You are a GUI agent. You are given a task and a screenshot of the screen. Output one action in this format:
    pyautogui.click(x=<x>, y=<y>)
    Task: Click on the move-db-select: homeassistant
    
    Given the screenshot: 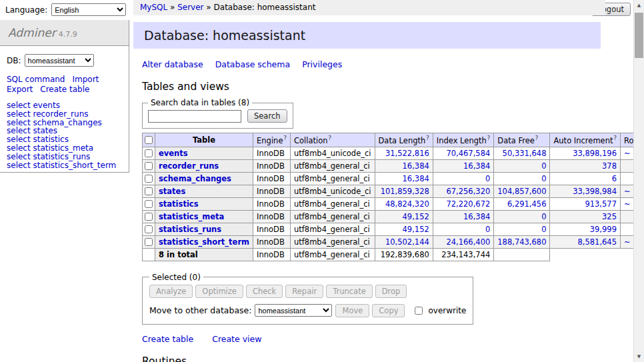 What is the action you would take?
    pyautogui.click(x=293, y=311)
    